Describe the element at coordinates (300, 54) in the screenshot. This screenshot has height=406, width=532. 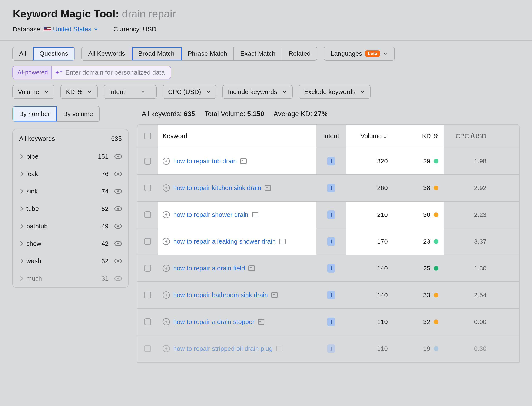
I see `tab-related: Related` at that location.